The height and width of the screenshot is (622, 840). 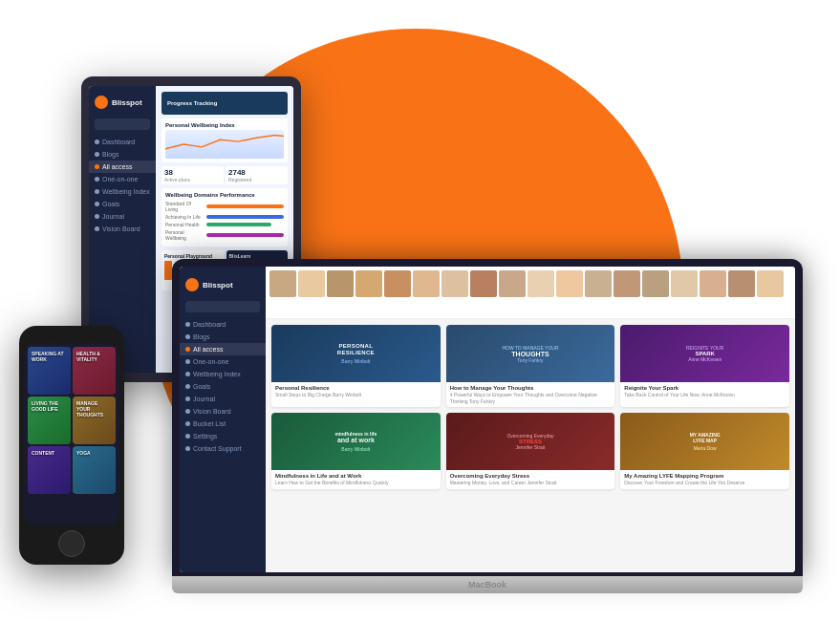 What do you see at coordinates (225, 218) in the screenshot?
I see `ipad-domain-bars: Wellbeing Domains Performance Standard O…` at bounding box center [225, 218].